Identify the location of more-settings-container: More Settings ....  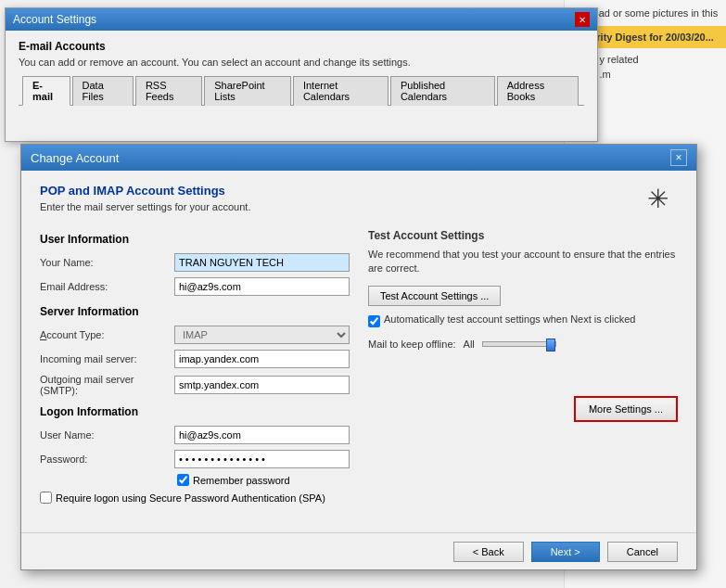
(523, 404).